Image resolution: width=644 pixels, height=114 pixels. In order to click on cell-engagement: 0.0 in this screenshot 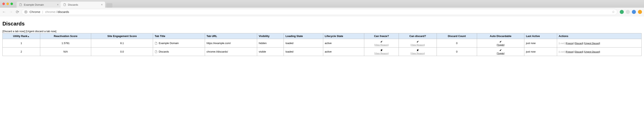, I will do `click(122, 52)`.